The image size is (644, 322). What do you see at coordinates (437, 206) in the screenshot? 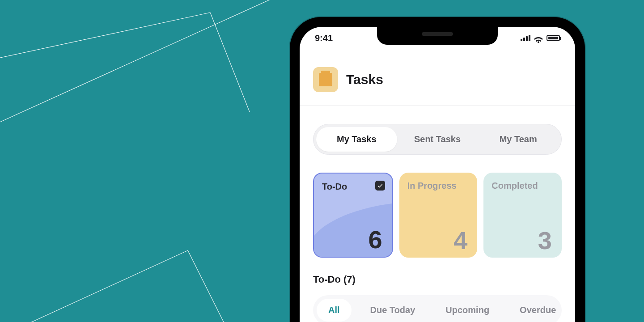
I see `status-cards: To-Do 6 In Progress 4 Completed 3` at bounding box center [437, 206].